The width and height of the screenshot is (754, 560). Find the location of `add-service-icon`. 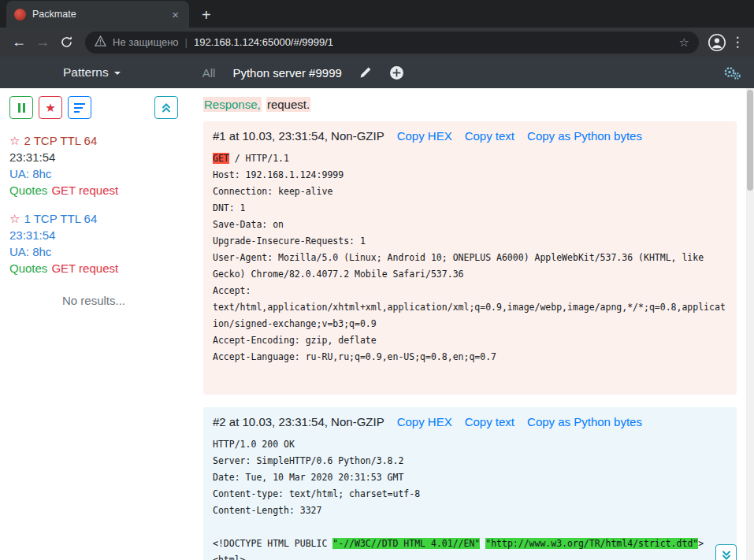

add-service-icon is located at coordinates (397, 72).